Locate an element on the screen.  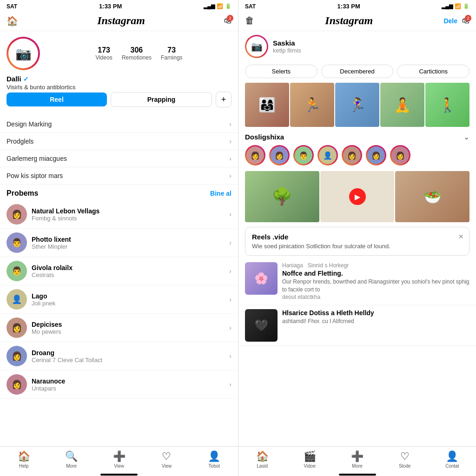
status-icons-left: ▂▄▆ 📶 🔋 is located at coordinates (218, 7).